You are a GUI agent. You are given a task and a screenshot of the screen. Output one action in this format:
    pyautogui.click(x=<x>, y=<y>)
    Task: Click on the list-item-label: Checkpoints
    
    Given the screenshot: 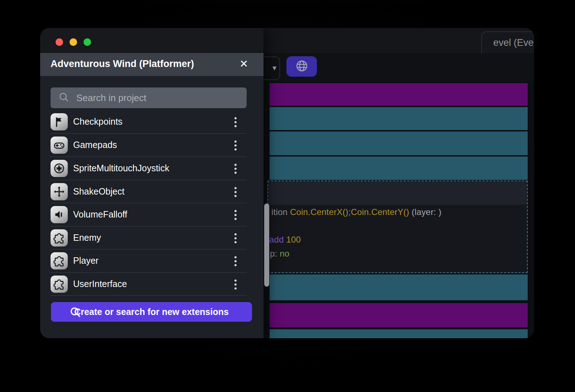 What is the action you would take?
    pyautogui.click(x=98, y=122)
    